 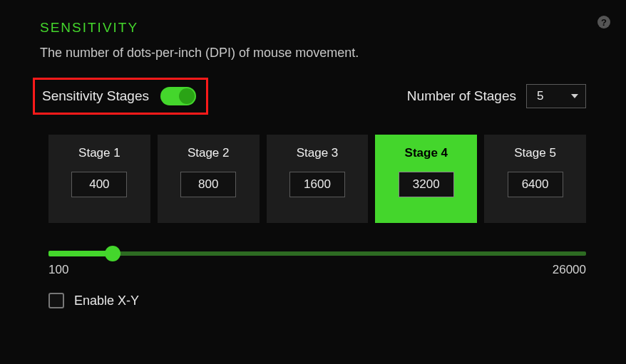 What do you see at coordinates (96, 96) in the screenshot?
I see `sensitivity-stages-label: Sensitivity Stages` at bounding box center [96, 96].